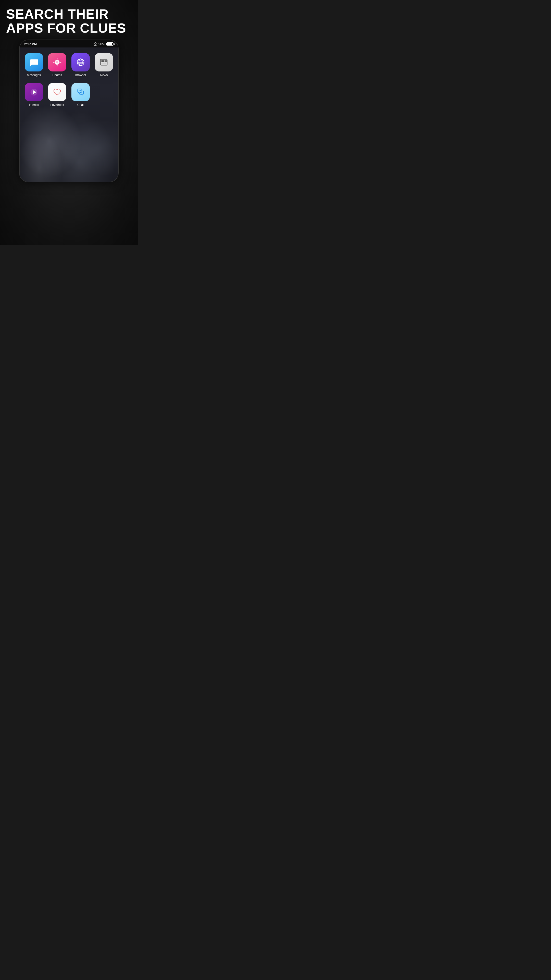  What do you see at coordinates (34, 105) in the screenshot?
I see `interflix-label: Interflix` at bounding box center [34, 105].